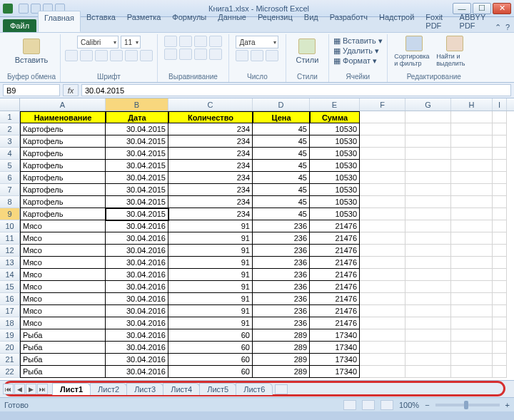 Image resolution: width=514 pixels, height=420 pixels. I want to click on row-header-9: 9, so click(10, 214).